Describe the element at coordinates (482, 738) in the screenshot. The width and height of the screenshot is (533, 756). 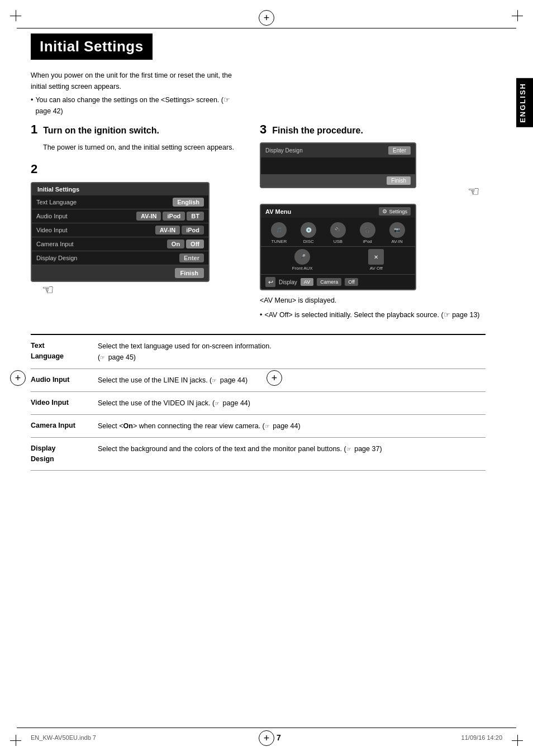
I see `footer-date: 11/09/16 14:20` at that location.